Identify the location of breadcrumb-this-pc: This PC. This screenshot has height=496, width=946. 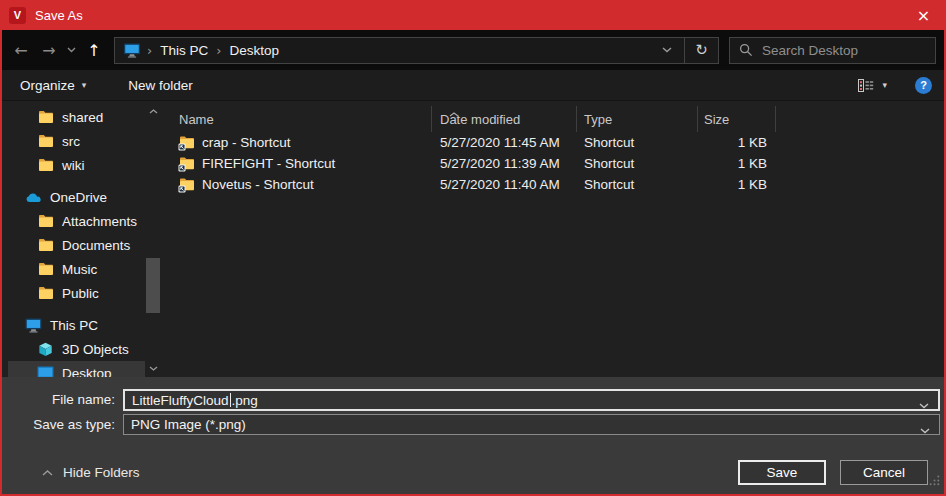
(184, 50).